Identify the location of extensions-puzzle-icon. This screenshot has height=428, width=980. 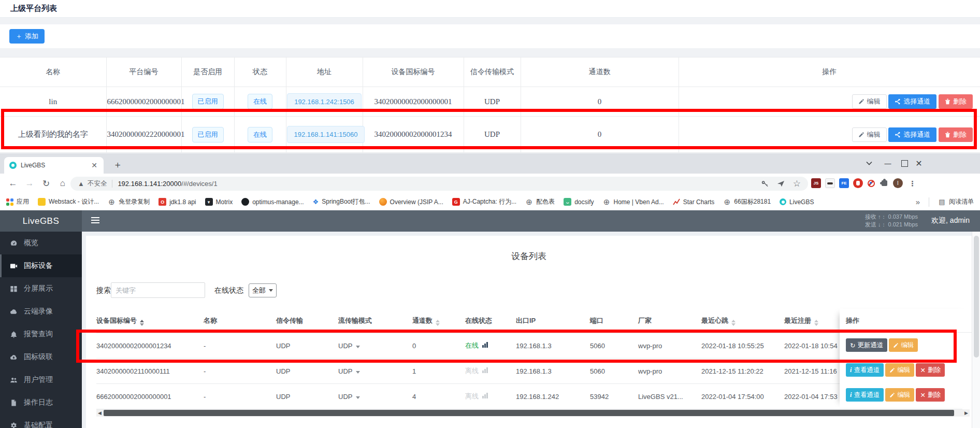
(885, 183).